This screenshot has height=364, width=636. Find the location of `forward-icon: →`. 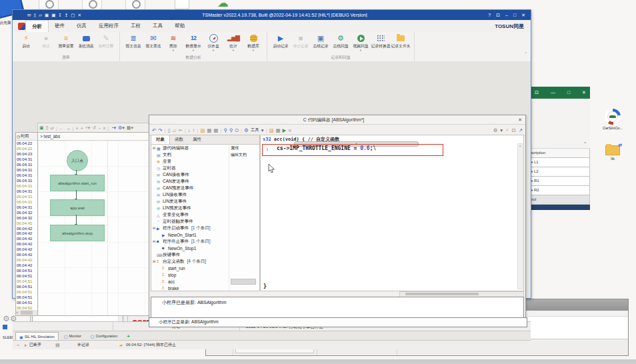

forward-icon: → is located at coordinates (68, 128).